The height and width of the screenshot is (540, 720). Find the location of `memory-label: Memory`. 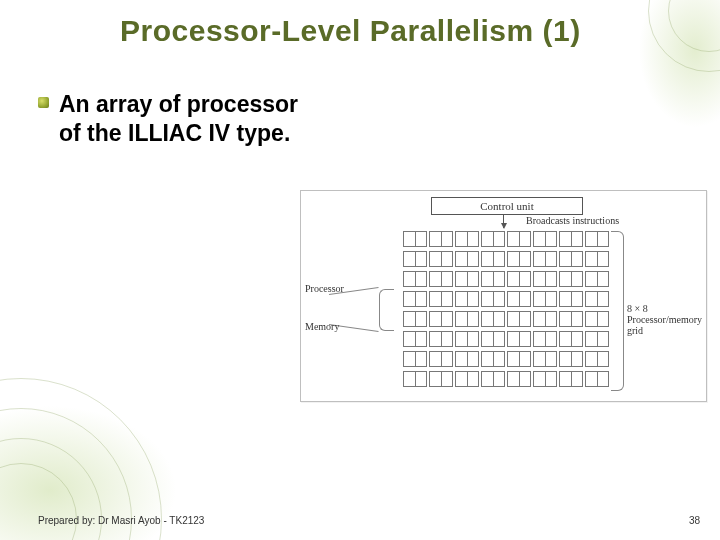

memory-label: Memory is located at coordinates (322, 326).